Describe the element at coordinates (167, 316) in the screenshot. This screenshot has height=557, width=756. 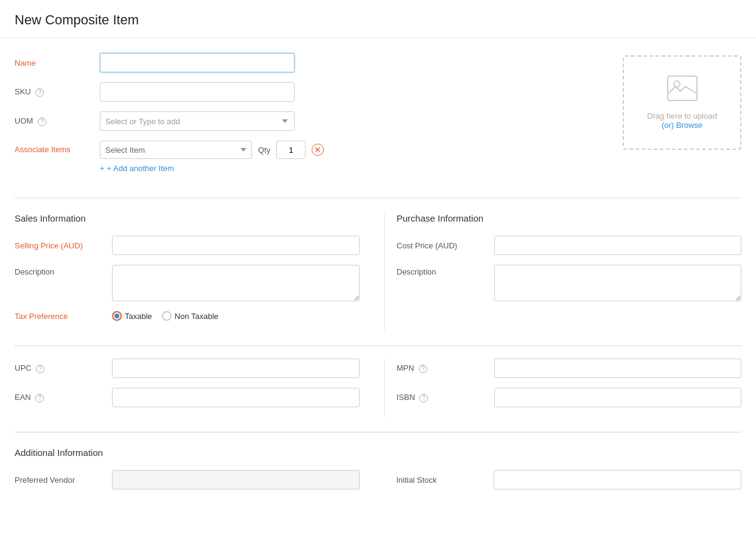
I see `non-taxable-radio-icon` at that location.